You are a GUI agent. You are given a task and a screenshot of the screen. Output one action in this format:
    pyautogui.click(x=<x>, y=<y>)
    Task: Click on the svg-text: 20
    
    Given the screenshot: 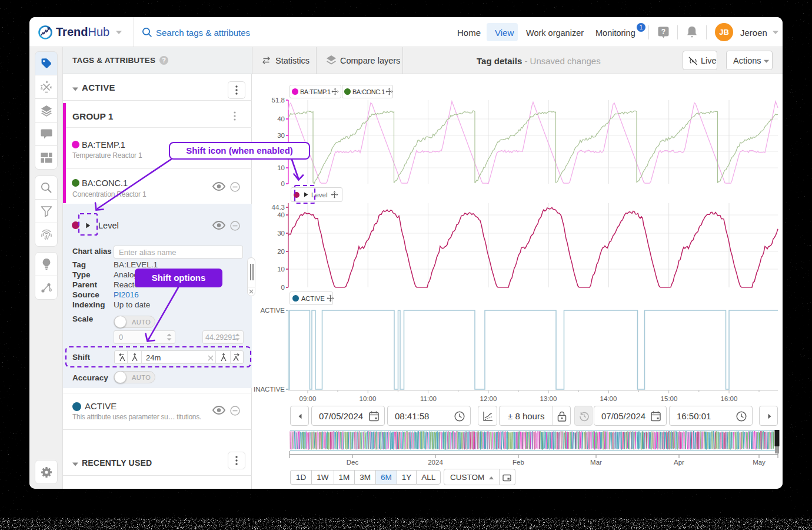 What is the action you would take?
    pyautogui.click(x=281, y=251)
    